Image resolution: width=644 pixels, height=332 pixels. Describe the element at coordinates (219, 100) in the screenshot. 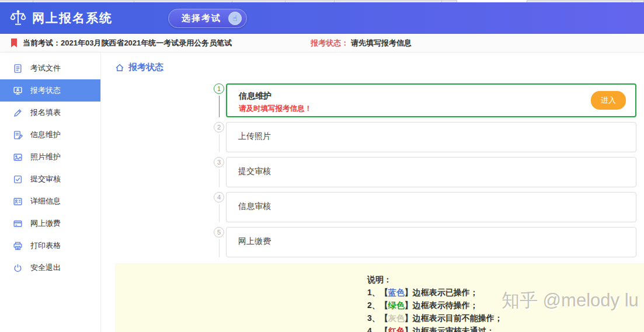

I see `step-marker: 1` at that location.